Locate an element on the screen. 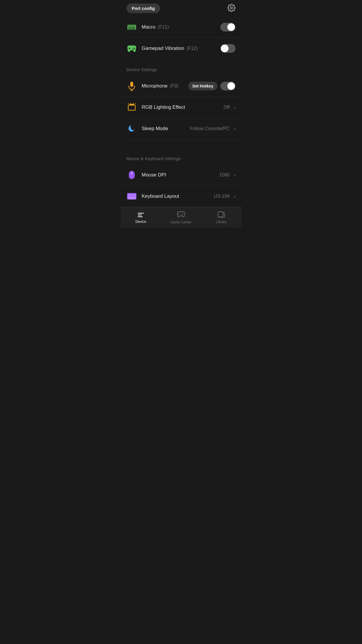 The image size is (362, 644). library-nav-icon is located at coordinates (221, 215).